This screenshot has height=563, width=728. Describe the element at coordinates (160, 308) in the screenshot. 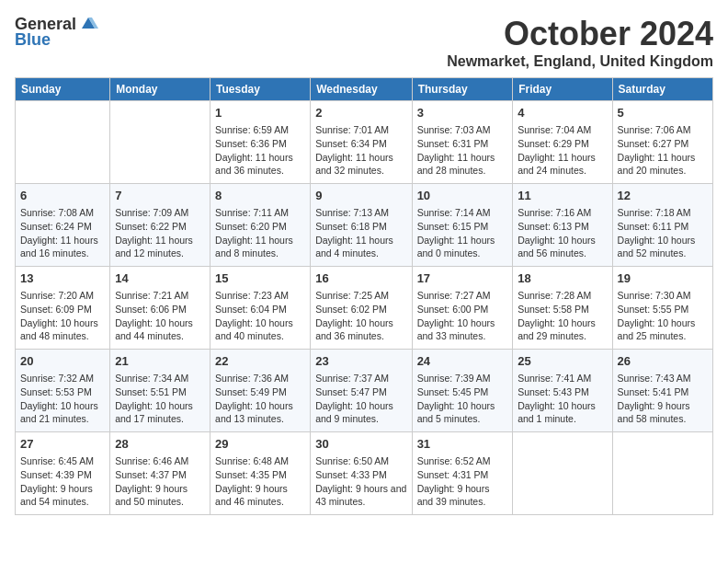

I see `calendar-cell: 14Sunrise: 7:21 AMSunset: 6:06 PMDayligh…` at that location.